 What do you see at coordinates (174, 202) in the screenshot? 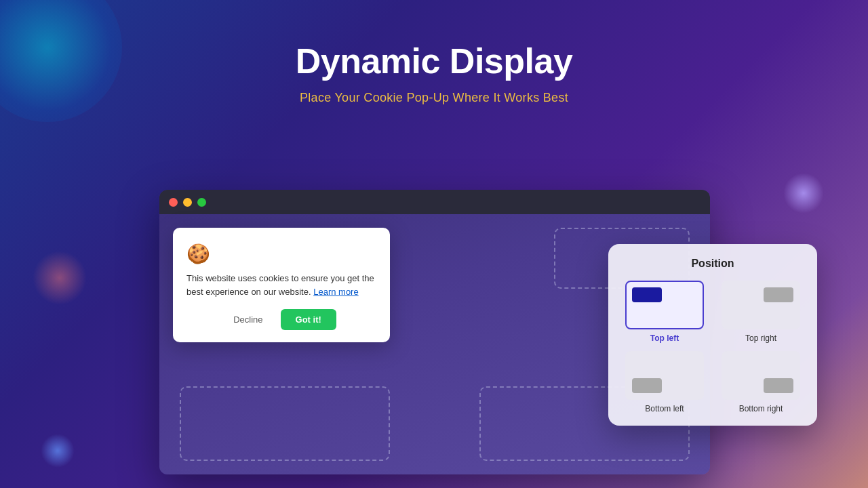
I see `traffic-light-red` at bounding box center [174, 202].